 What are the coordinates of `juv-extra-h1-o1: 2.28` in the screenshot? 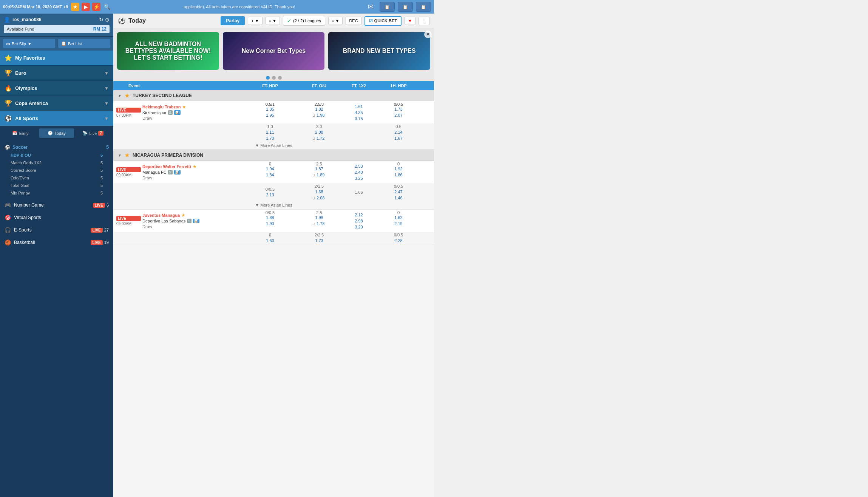 It's located at (398, 241).